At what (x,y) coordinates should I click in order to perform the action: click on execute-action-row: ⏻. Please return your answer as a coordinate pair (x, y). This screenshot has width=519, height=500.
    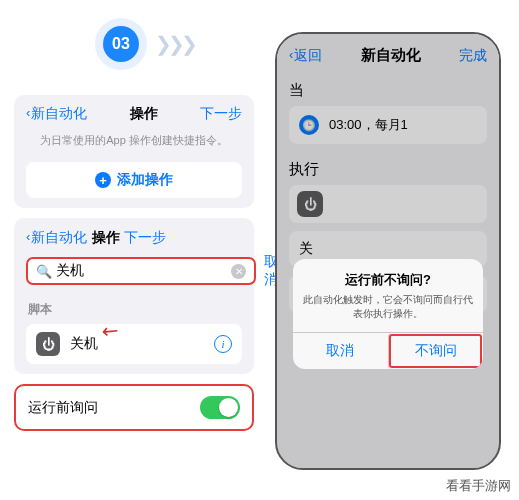
    Looking at the image, I should click on (388, 204).